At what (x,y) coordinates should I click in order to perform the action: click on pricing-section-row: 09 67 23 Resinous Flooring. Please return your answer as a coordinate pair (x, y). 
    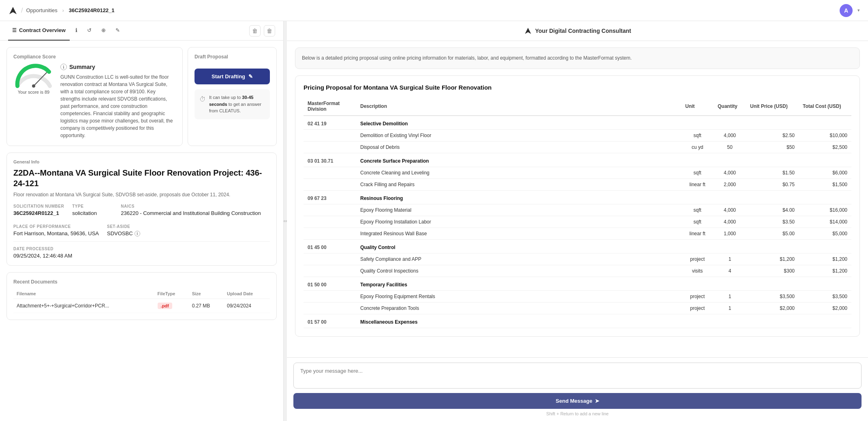
    Looking at the image, I should click on (577, 198).